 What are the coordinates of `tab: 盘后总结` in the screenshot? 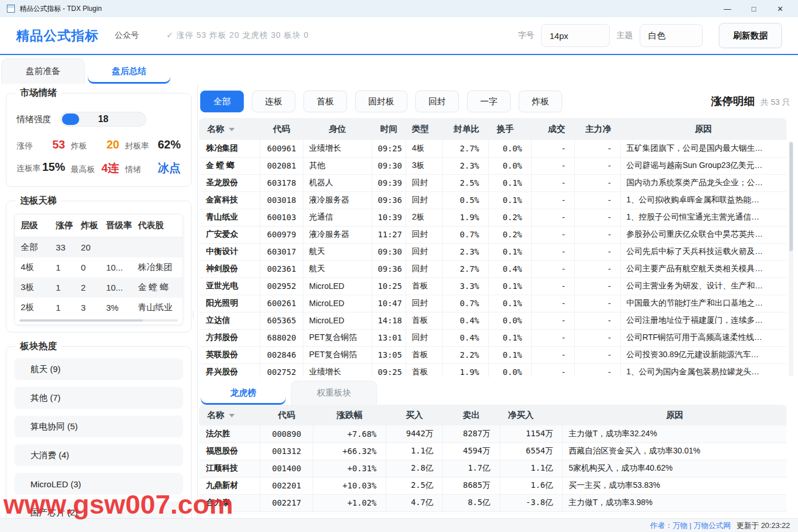 It's located at (129, 71).